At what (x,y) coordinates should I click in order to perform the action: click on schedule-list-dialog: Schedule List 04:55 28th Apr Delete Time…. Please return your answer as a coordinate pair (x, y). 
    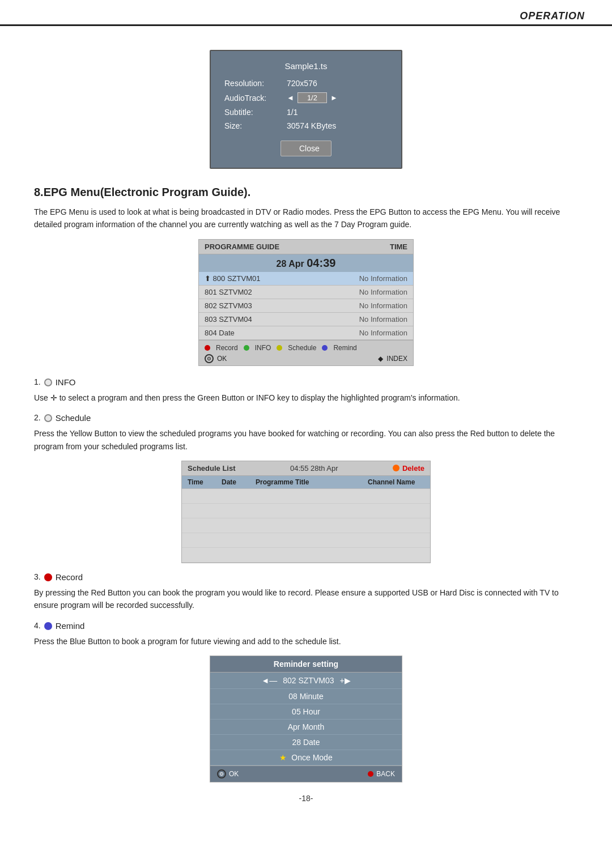
    Looking at the image, I should click on (306, 512).